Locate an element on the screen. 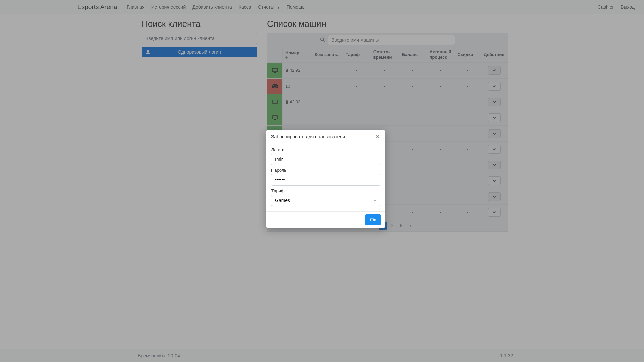  modal-title: Забронировать для пользователя is located at coordinates (308, 137).